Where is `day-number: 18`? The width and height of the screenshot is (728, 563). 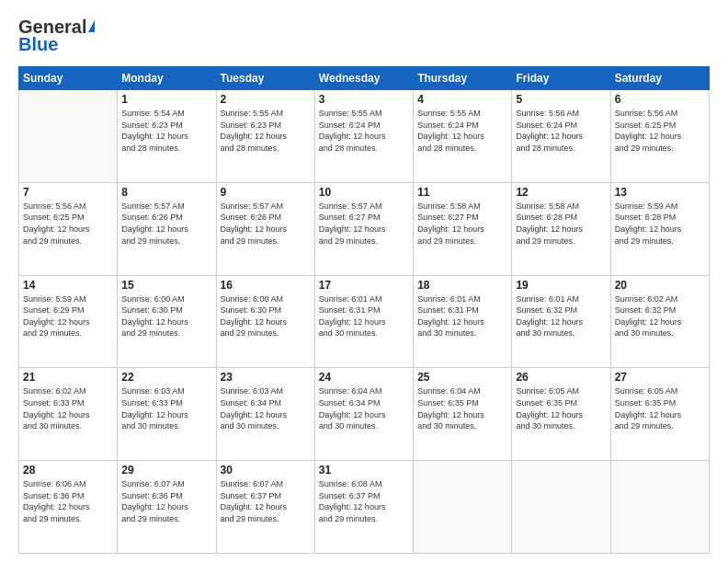
day-number: 18 is located at coordinates (462, 285).